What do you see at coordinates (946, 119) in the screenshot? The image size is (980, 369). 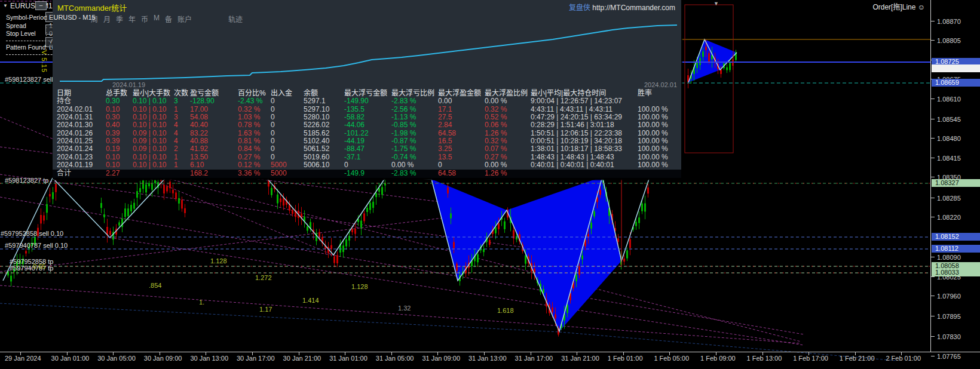 I see `price-tick: 1.08545` at bounding box center [946, 119].